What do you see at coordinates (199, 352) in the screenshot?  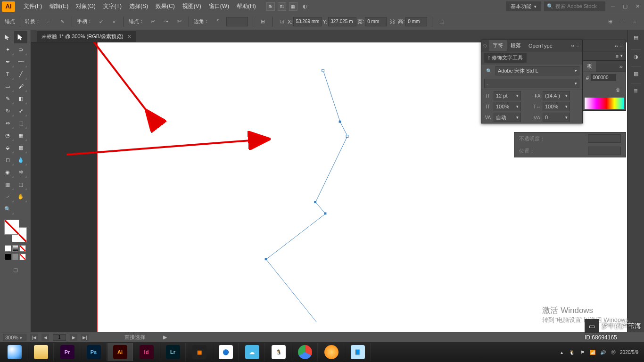 I see `taskbar-app1: ▦` at bounding box center [199, 352].